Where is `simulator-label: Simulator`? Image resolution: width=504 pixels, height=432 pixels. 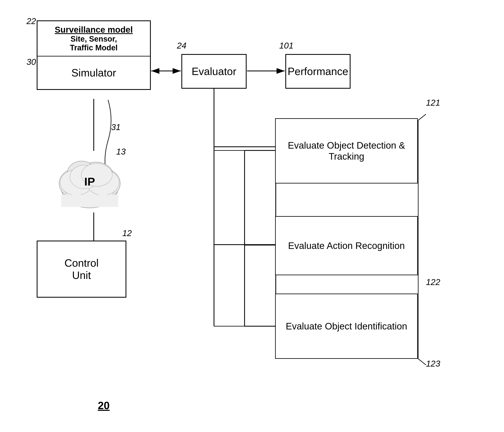 simulator-label: Simulator is located at coordinates (94, 73).